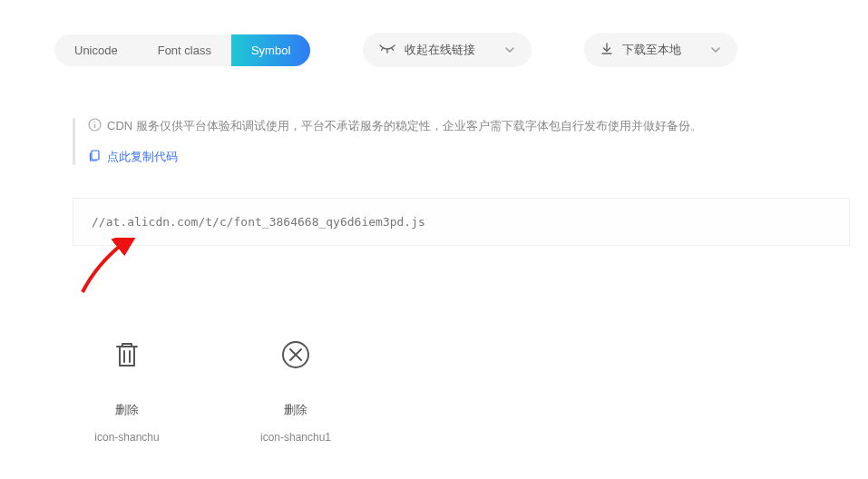 The image size is (868, 479). What do you see at coordinates (447, 50) in the screenshot?
I see `collapse-online-link-button: 收起在线链接` at bounding box center [447, 50].